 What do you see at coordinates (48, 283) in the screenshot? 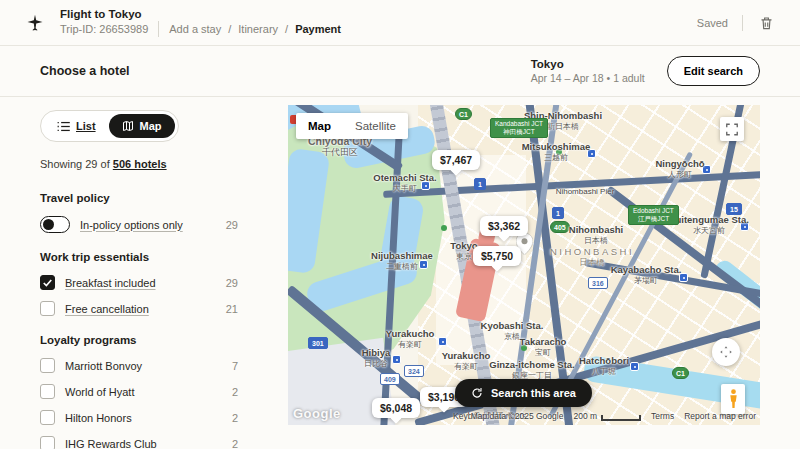
I see `check-icon` at bounding box center [48, 283].